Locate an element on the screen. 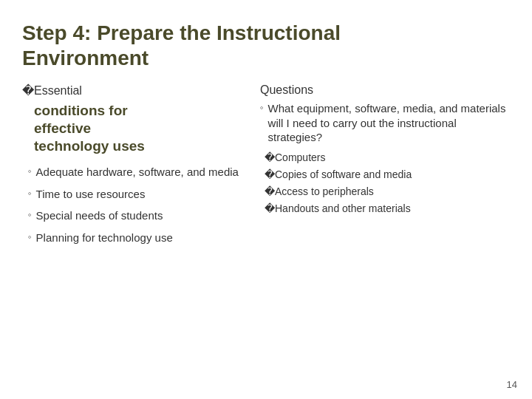 This screenshot has height=399, width=532. list-item: ◦ Adequate hardware, software, and media is located at coordinates (140, 172).